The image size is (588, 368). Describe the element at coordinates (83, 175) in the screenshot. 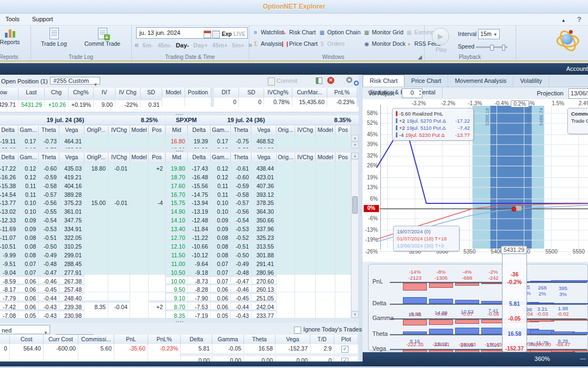

I see `chain-left-row: -16.260.12-0.59419.21` at that location.